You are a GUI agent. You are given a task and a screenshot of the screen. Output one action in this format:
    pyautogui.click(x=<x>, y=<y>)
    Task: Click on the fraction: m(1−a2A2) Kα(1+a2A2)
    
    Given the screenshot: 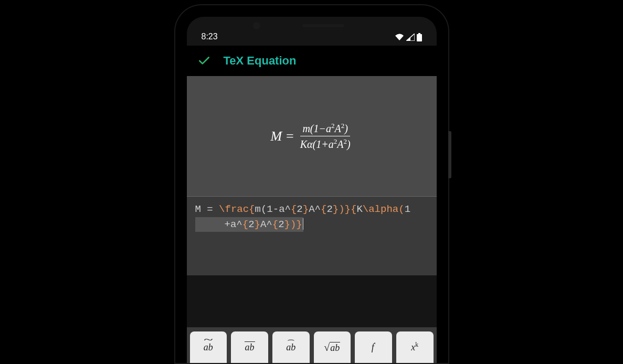 What is the action you would take?
    pyautogui.click(x=325, y=136)
    